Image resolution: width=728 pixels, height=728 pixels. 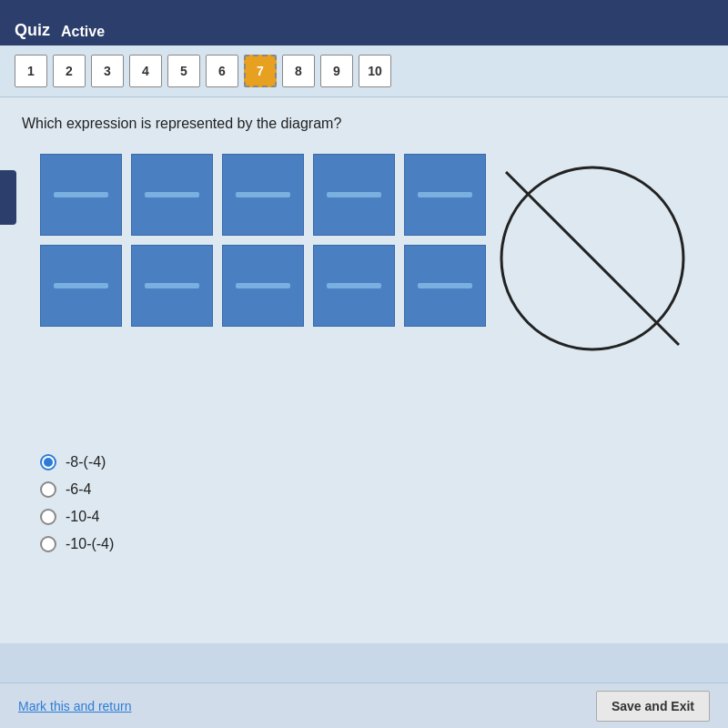 I want to click on mark-return-link: Mark this and return, so click(x=75, y=706).